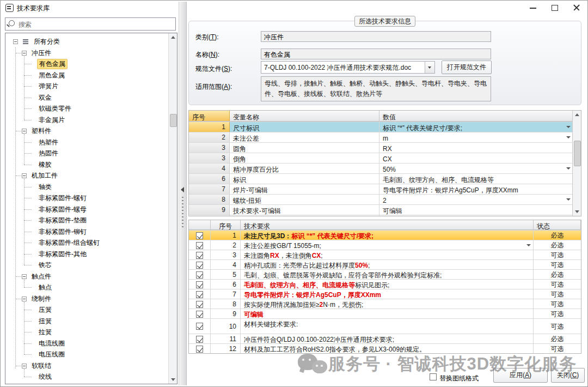  Describe the element at coordinates (385, 255) in the screenshot. I see `requirement-row: 3未注圆角RX，未注倒角CX;可选` at that location.